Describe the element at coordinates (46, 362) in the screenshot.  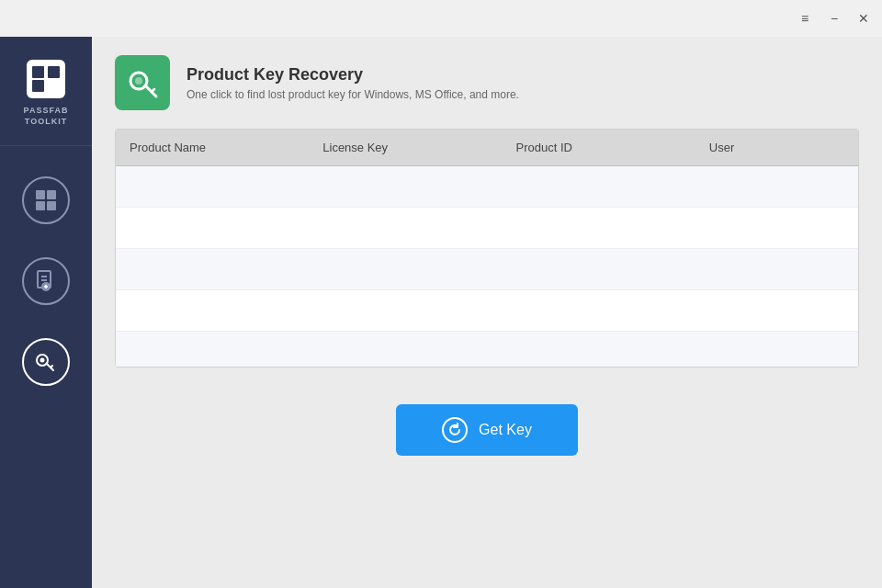
I see `sidebar-item-product-key` at that location.